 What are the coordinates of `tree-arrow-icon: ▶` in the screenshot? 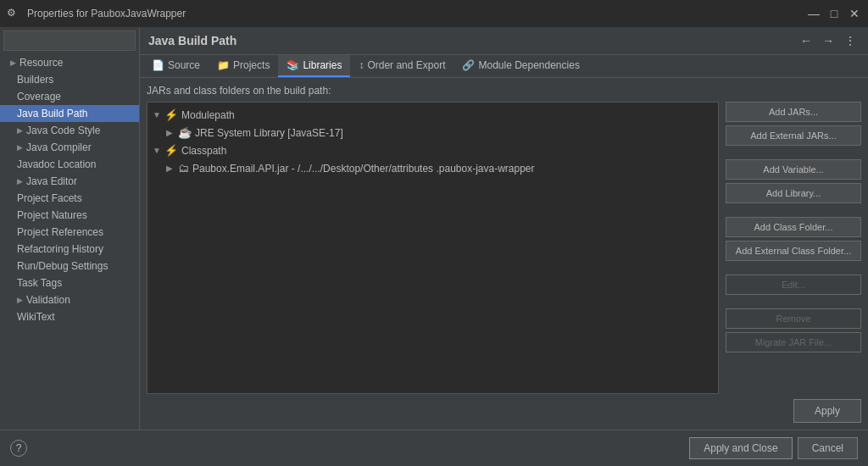 It's located at (170, 168).